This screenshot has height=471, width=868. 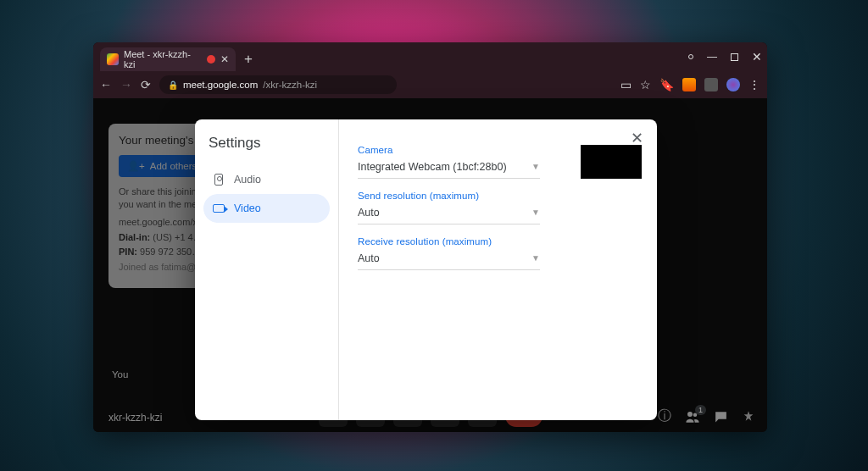 What do you see at coordinates (734, 58) in the screenshot?
I see `maximize-button` at bounding box center [734, 58].